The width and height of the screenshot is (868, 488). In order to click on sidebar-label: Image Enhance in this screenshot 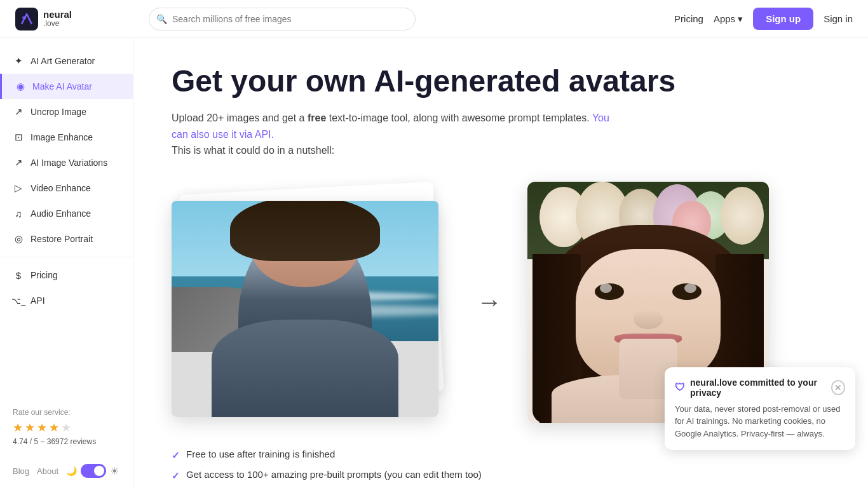, I will do `click(62, 137)`.